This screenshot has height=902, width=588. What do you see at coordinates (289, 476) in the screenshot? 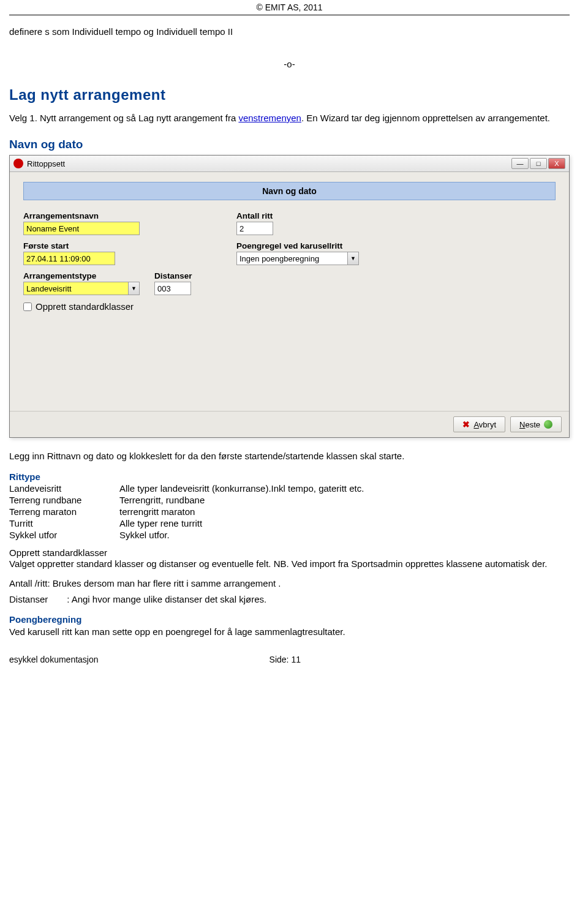
I see `rittype-title: Rittype` at bounding box center [289, 476].